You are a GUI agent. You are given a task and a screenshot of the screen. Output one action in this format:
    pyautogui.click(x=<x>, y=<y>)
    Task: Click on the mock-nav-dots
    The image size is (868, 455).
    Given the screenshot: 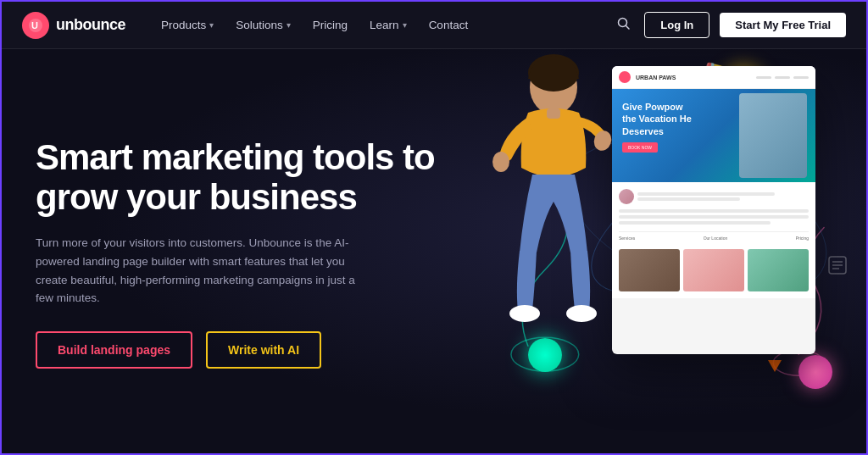 What is the action you would take?
    pyautogui.click(x=782, y=78)
    